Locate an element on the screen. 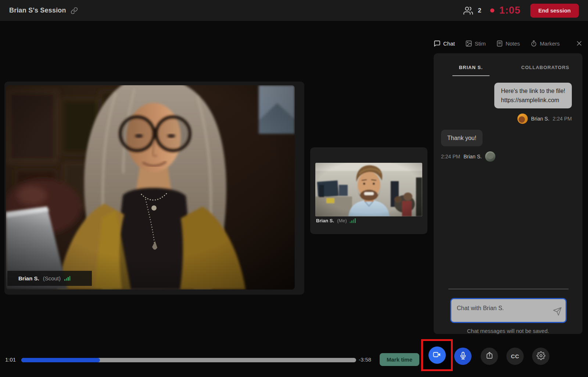  end-session-button: End session is located at coordinates (555, 11).